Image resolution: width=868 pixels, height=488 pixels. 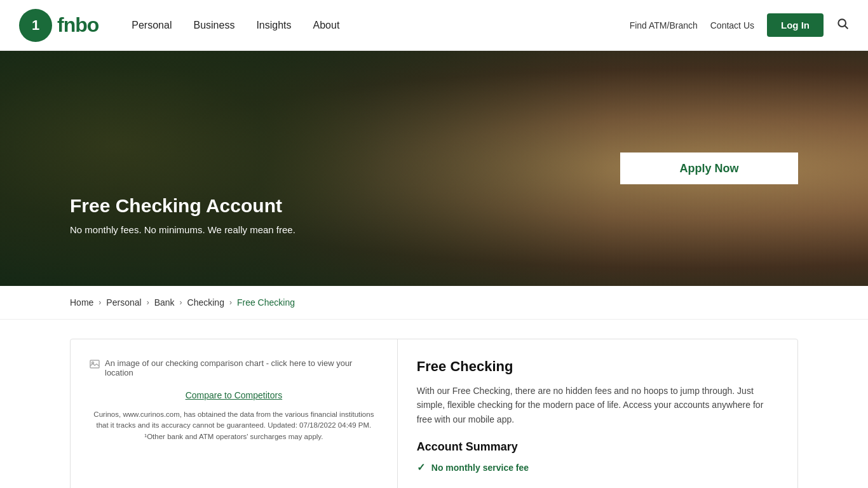 I want to click on contact-us-link: Contact Us, so click(x=732, y=25).